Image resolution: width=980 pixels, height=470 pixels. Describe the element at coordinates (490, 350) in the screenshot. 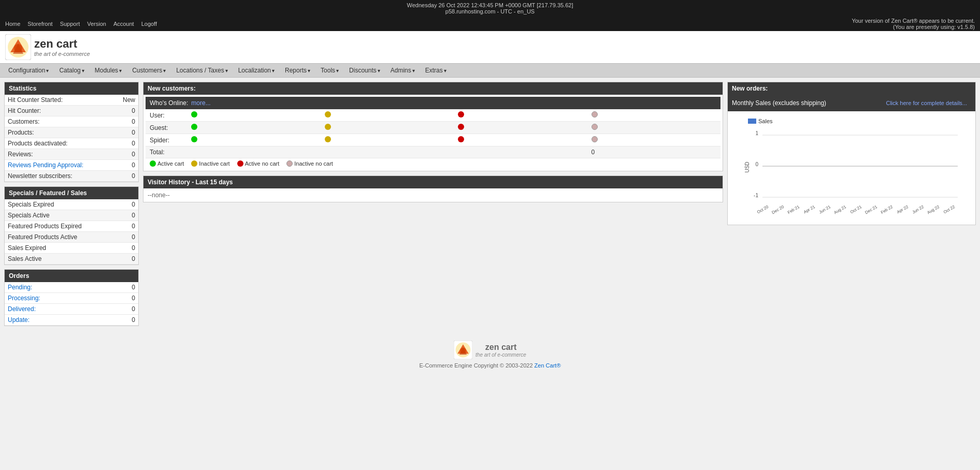

I see `footer-logo: zen cart the art of e-commerce` at that location.